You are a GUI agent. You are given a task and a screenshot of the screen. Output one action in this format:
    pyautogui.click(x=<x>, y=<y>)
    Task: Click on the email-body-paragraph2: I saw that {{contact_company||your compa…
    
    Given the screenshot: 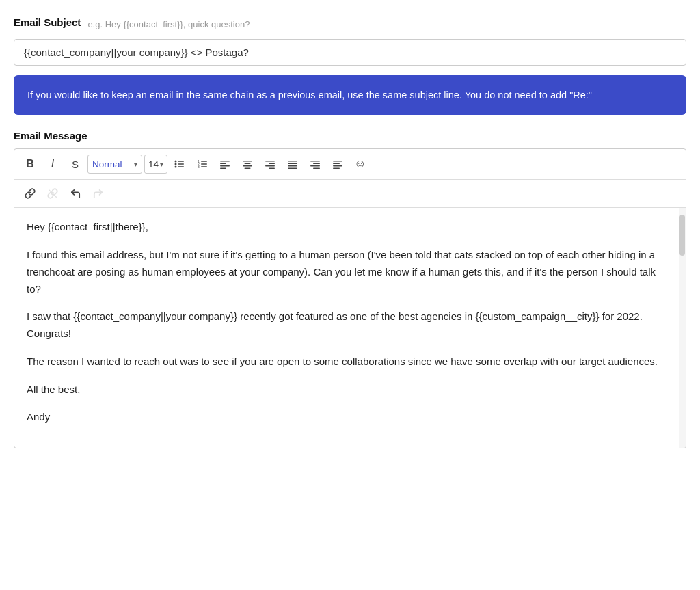 What is the action you would take?
    pyautogui.click(x=347, y=325)
    